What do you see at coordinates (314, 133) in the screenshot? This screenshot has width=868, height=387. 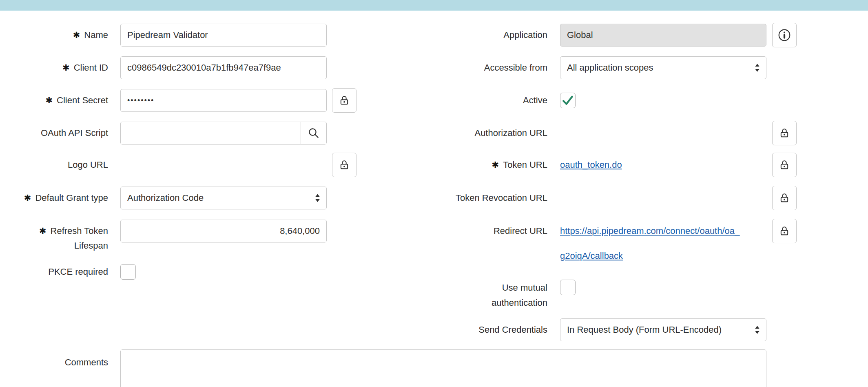 I see `oauth-api-script-lookup-button` at bounding box center [314, 133].